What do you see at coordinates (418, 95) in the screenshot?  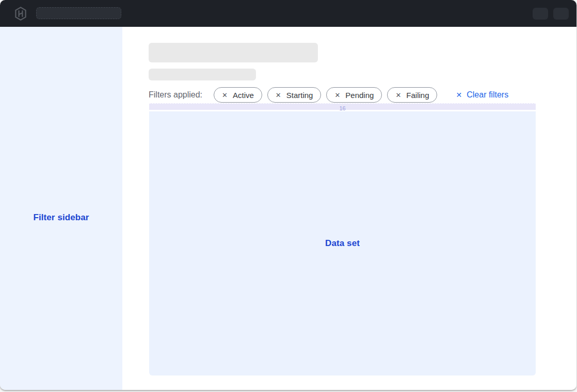 I see `filter-chip-label: Failing` at bounding box center [418, 95].